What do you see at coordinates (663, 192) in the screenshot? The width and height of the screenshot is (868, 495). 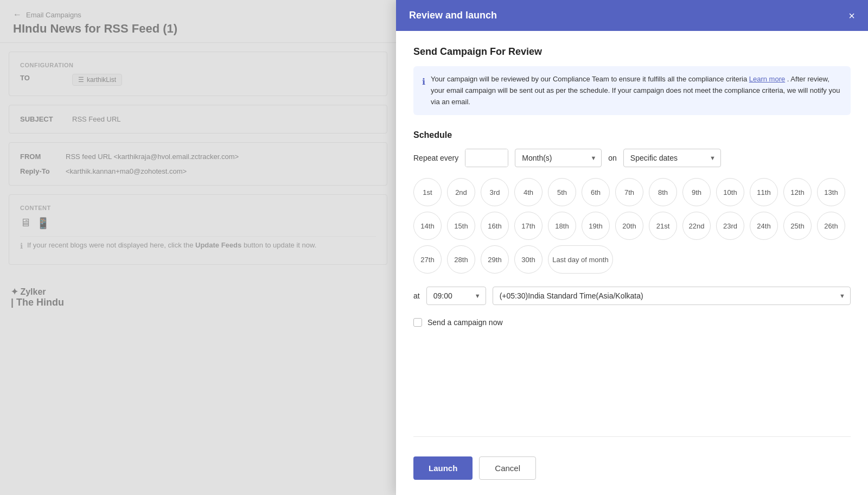 I see `date-8th: 8th` at bounding box center [663, 192].